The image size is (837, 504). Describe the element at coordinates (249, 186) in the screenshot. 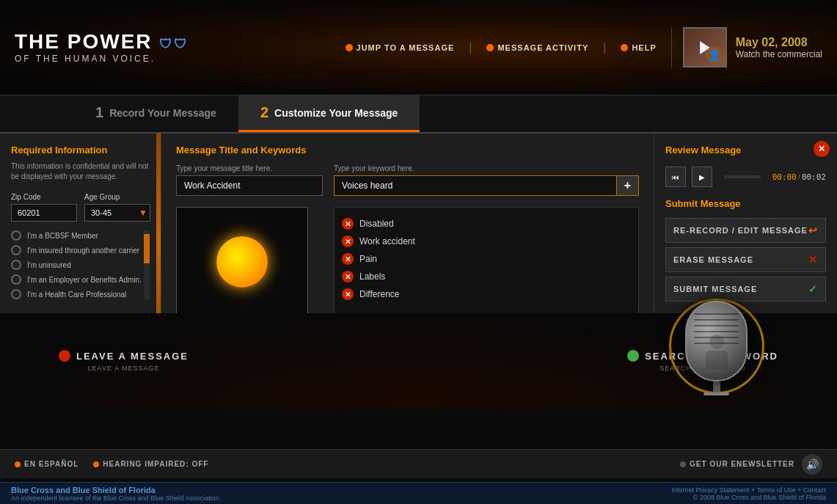

I see `message-title-input` at that location.